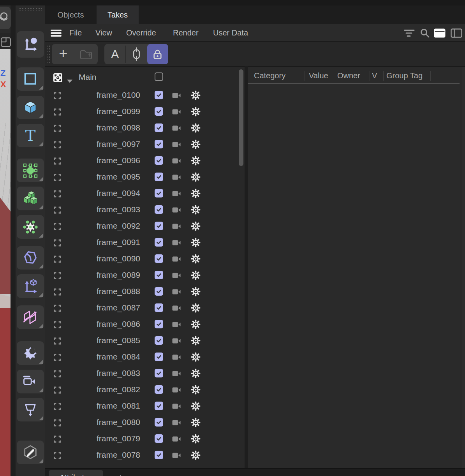 Image resolution: width=465 pixels, height=476 pixels. I want to click on list-scrollbar, so click(241, 268).